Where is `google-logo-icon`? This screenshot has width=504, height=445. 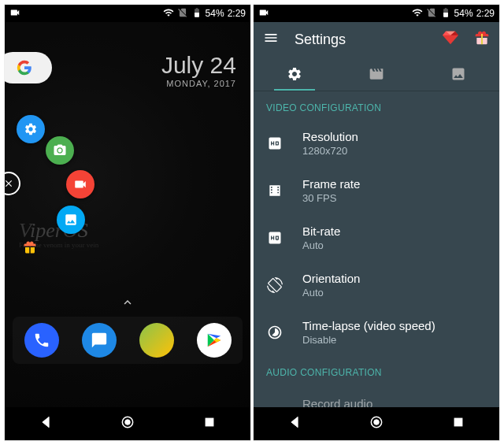
google-logo-icon is located at coordinates (24, 68).